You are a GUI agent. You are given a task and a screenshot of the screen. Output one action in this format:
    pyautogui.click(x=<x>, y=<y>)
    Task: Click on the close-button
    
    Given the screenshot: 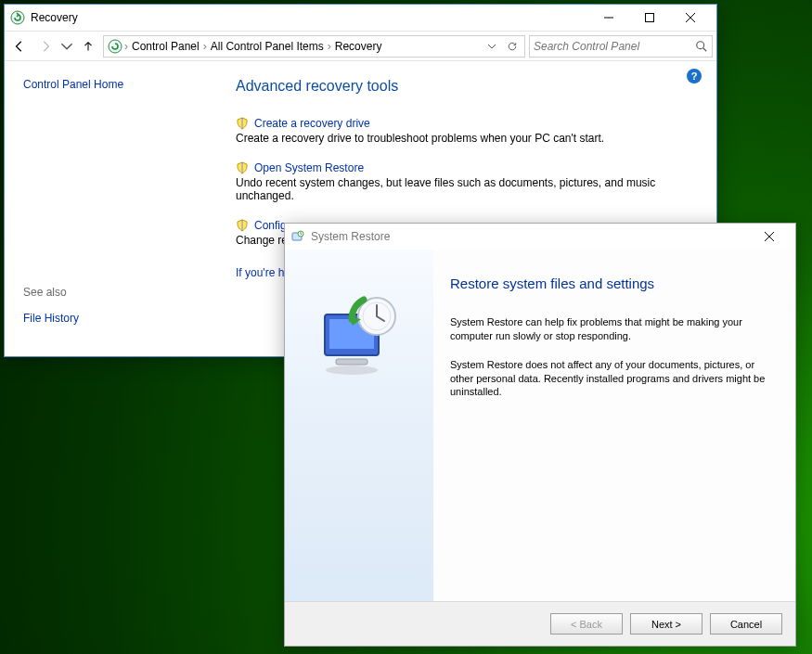 What is the action you would take?
    pyautogui.click(x=690, y=18)
    